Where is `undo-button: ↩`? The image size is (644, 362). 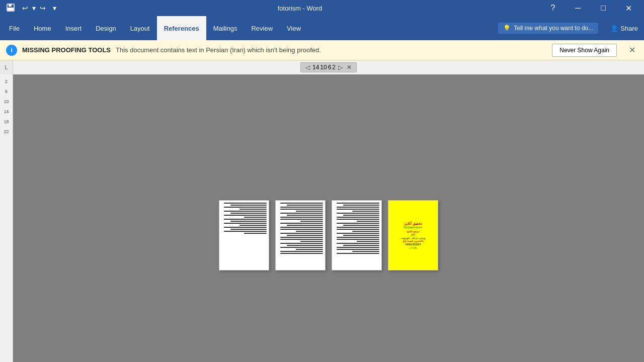
undo-button: ↩ is located at coordinates (25, 8).